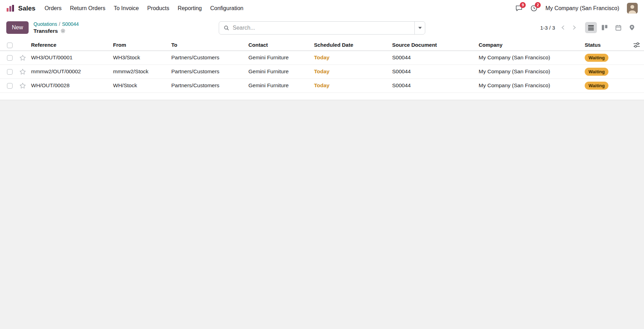 The image size is (644, 329). Describe the element at coordinates (142, 85) in the screenshot. I see `cell-from: WH/Stock` at that location.